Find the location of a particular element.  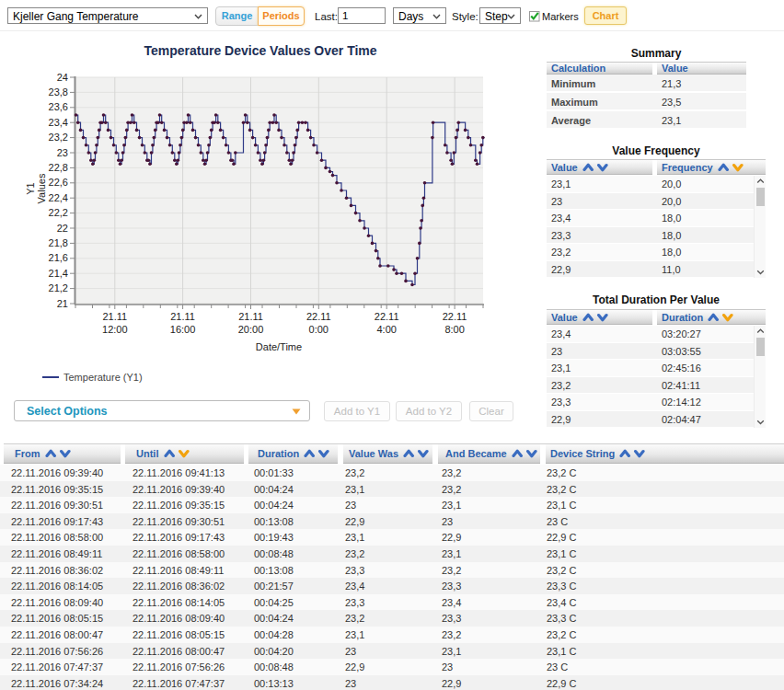

svg-text: 23,6 is located at coordinates (59, 107).